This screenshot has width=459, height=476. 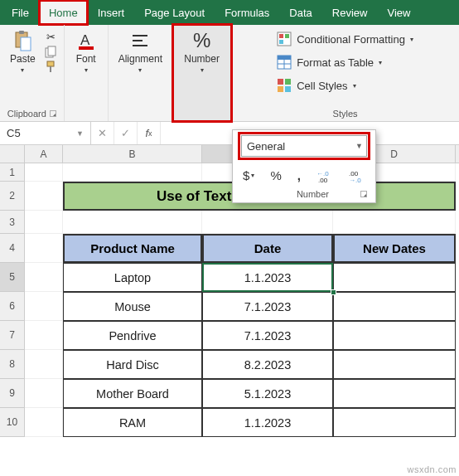 What do you see at coordinates (63, 12) in the screenshot?
I see `tab-home: Home` at bounding box center [63, 12].